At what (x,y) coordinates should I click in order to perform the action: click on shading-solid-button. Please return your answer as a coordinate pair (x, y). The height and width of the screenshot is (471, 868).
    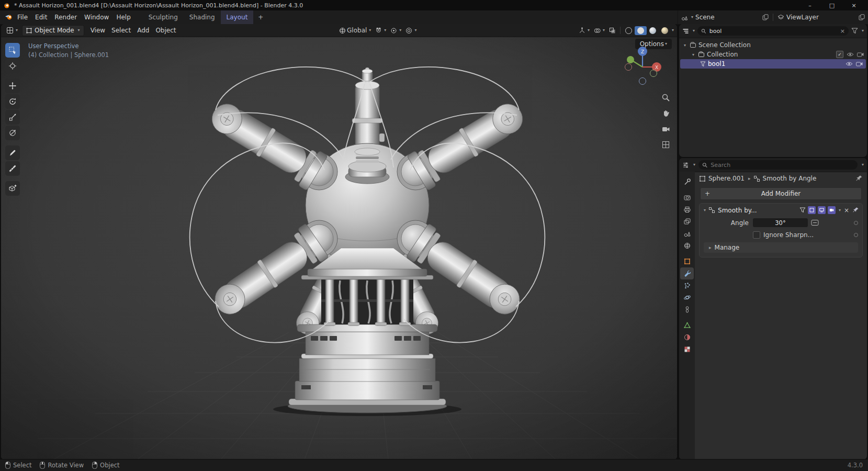
    Looking at the image, I should click on (640, 30).